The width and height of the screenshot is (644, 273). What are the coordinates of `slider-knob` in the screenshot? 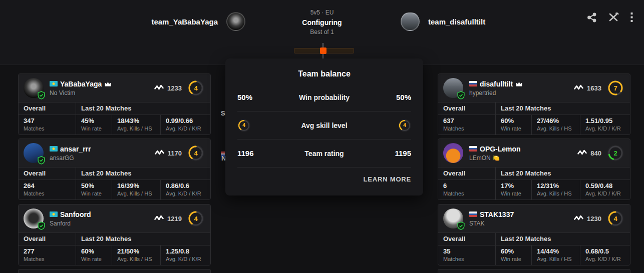 It's located at (324, 51).